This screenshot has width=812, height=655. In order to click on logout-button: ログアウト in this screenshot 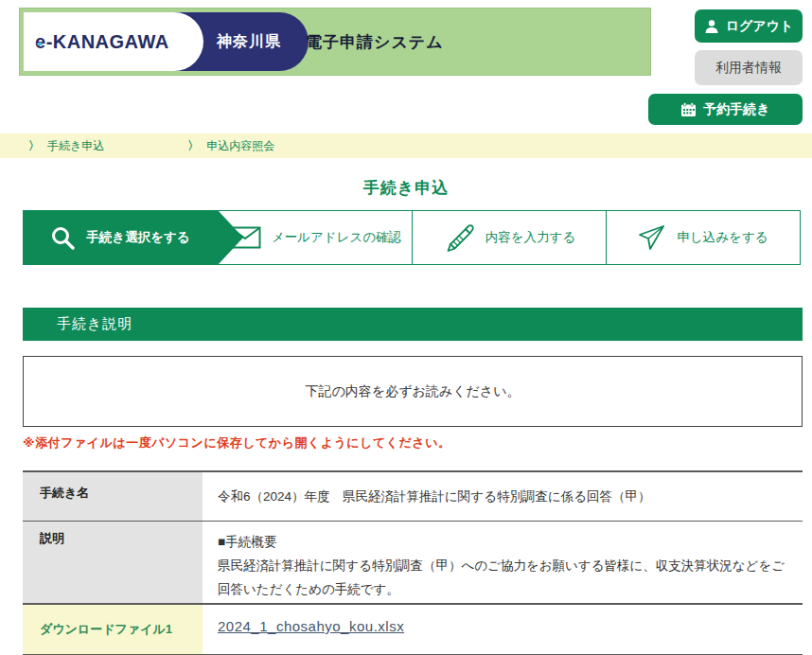, I will do `click(749, 27)`.